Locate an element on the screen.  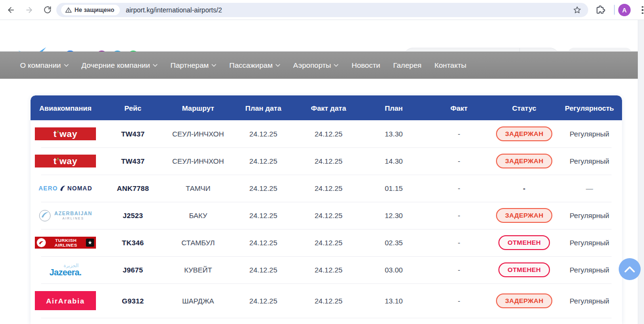
nav-item-label: Партнерам is located at coordinates (190, 65).